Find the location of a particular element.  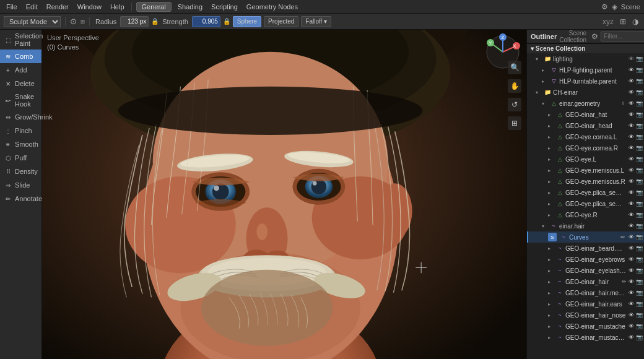

geo-mustache-m-vis: 👁 is located at coordinates (631, 337).